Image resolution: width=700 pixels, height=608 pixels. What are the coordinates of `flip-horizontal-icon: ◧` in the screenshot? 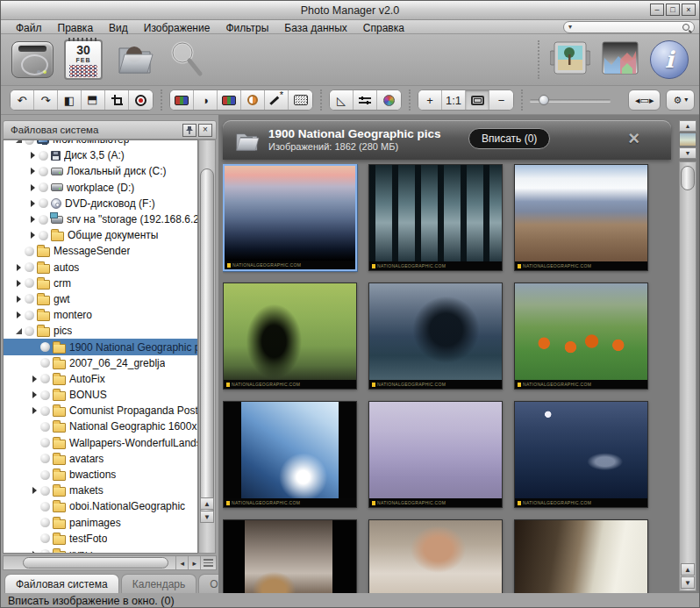 It's located at (70, 100).